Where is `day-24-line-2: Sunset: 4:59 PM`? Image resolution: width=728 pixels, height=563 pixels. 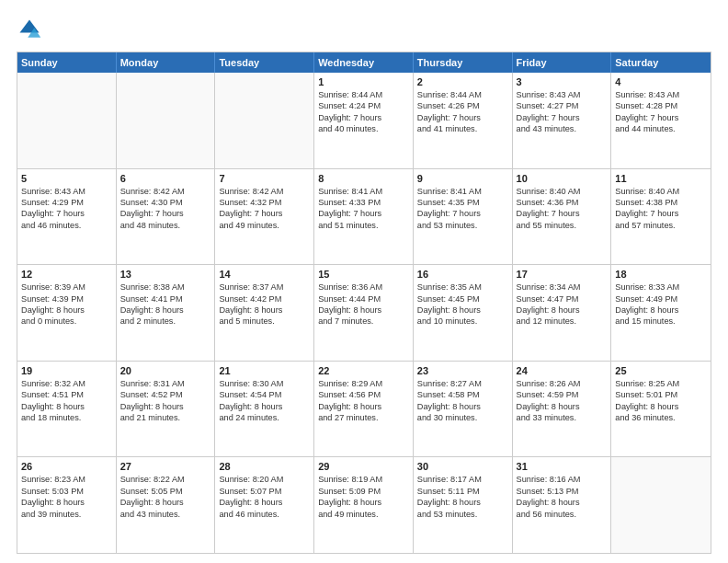 day-24-line-2: Sunset: 4:59 PM is located at coordinates (563, 395).